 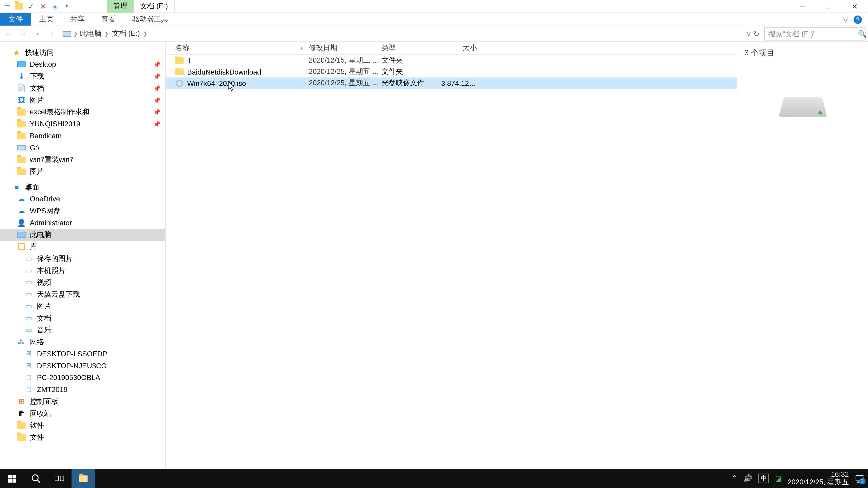 I want to click on sidebar-quick-item: 📄文档📌, so click(x=83, y=88).